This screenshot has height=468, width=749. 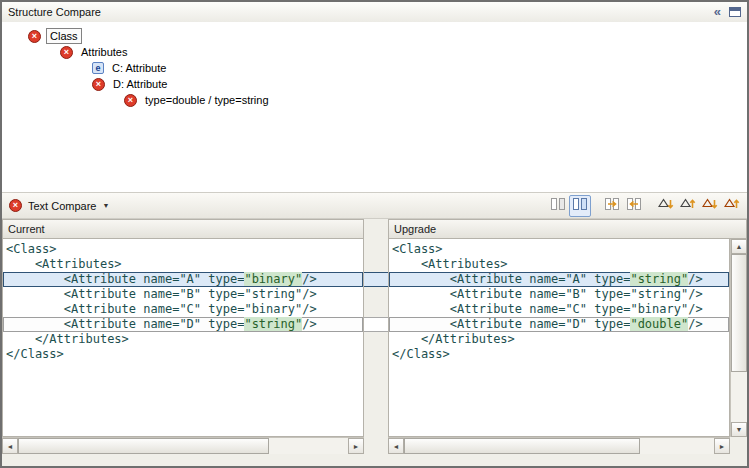 What do you see at coordinates (374, 12) in the screenshot?
I see `structure-compare-header: Structure Compare «` at bounding box center [374, 12].